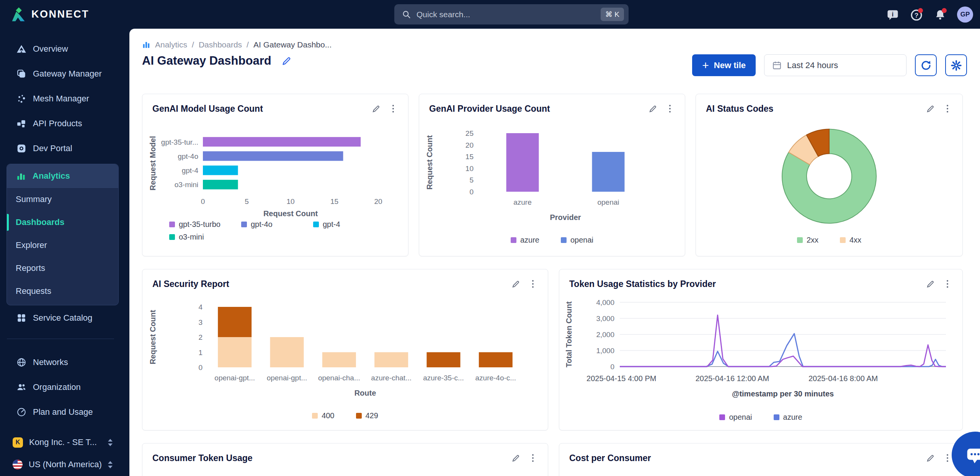  I want to click on new-tile-button: + New tile, so click(724, 65).